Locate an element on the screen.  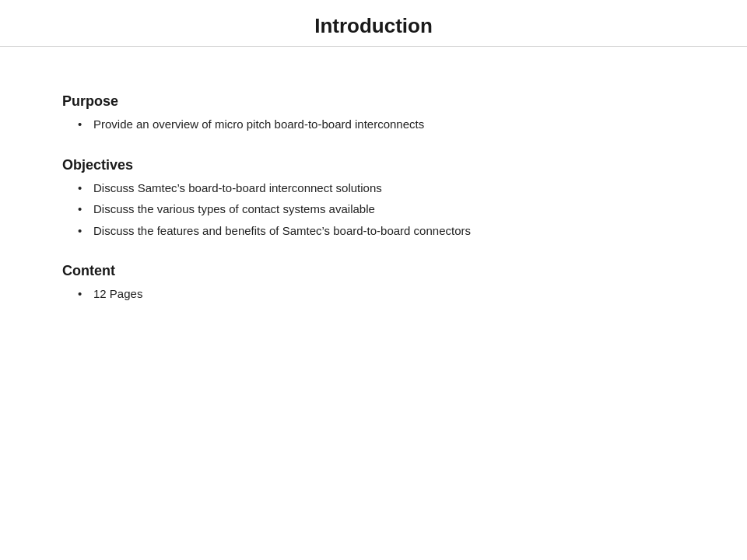
section-content-heading: Content is located at coordinates (374, 271).